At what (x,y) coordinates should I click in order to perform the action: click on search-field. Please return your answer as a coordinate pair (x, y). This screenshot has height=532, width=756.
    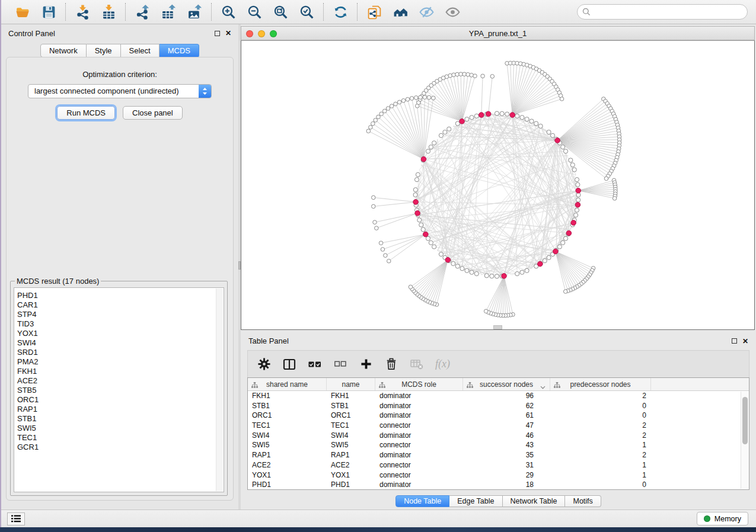
    Looking at the image, I should click on (662, 12).